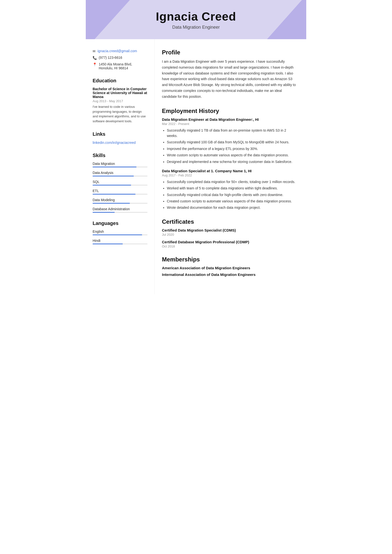 The image size is (392, 554). I want to click on profile-section: Profile I am a Data Migration Engineer w…, so click(229, 74).